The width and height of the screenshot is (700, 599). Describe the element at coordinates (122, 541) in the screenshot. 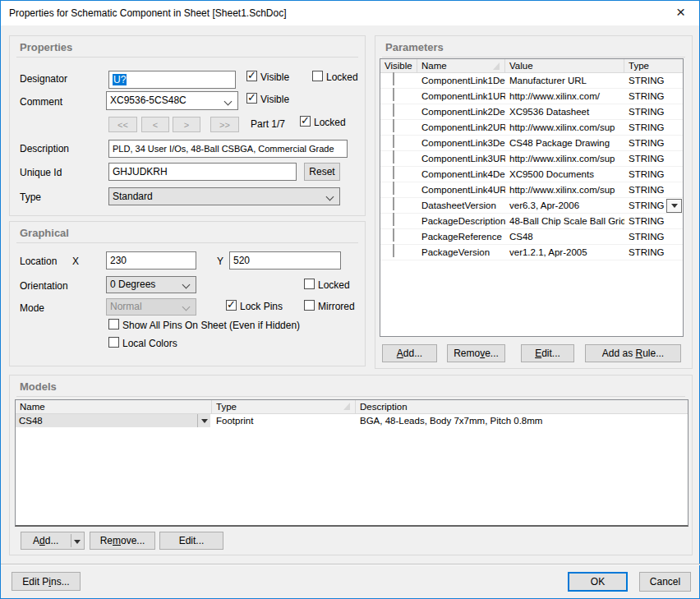

I see `models-remove-button: Remove...` at that location.